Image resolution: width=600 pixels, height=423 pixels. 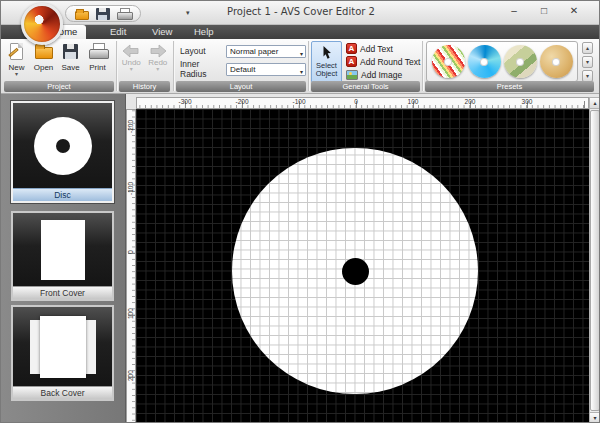 I want to click on sidebar-item-label: Back Cover, so click(x=62, y=392).